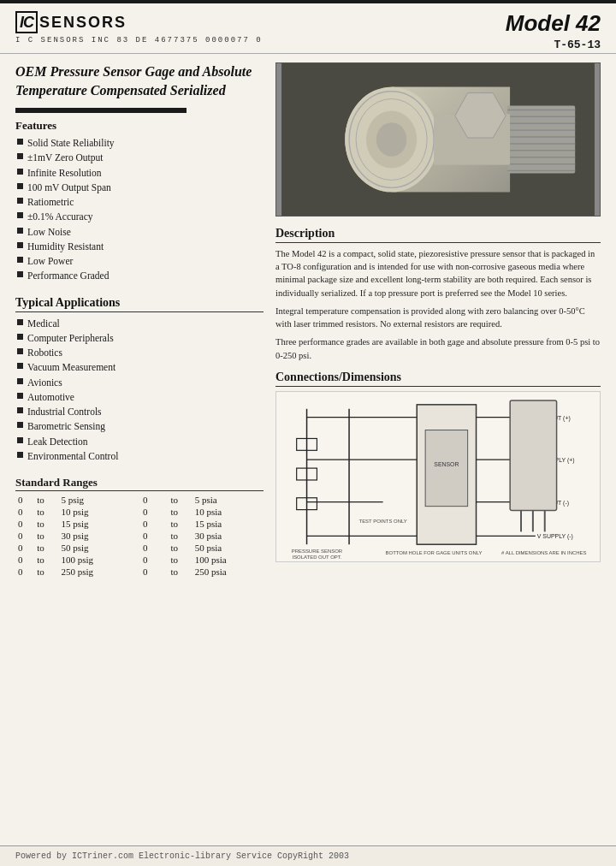  I want to click on table-cell: 15 psia, so click(228, 524).